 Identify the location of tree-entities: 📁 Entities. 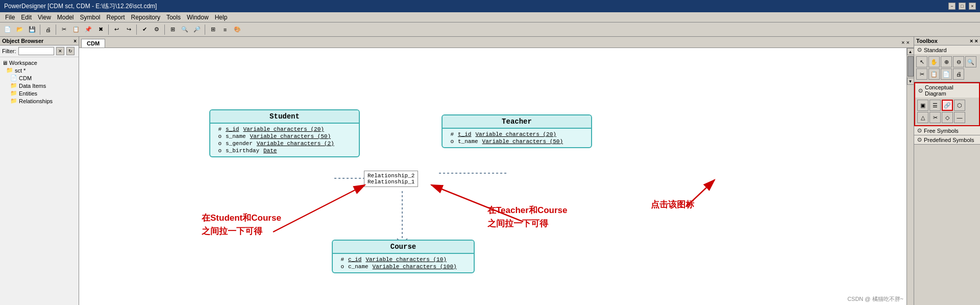
(43, 93).